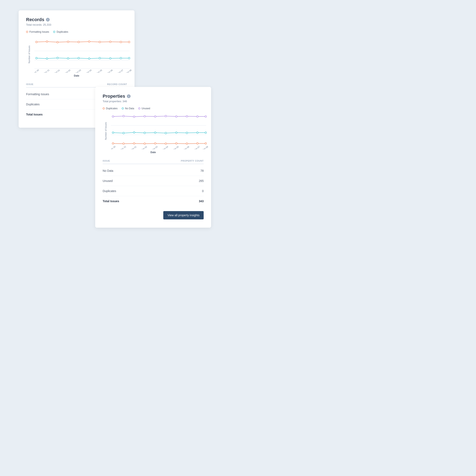 This screenshot has width=476, height=476. What do you see at coordinates (57, 71) in the screenshot?
I see `svg-text: Jan 01` at bounding box center [57, 71].